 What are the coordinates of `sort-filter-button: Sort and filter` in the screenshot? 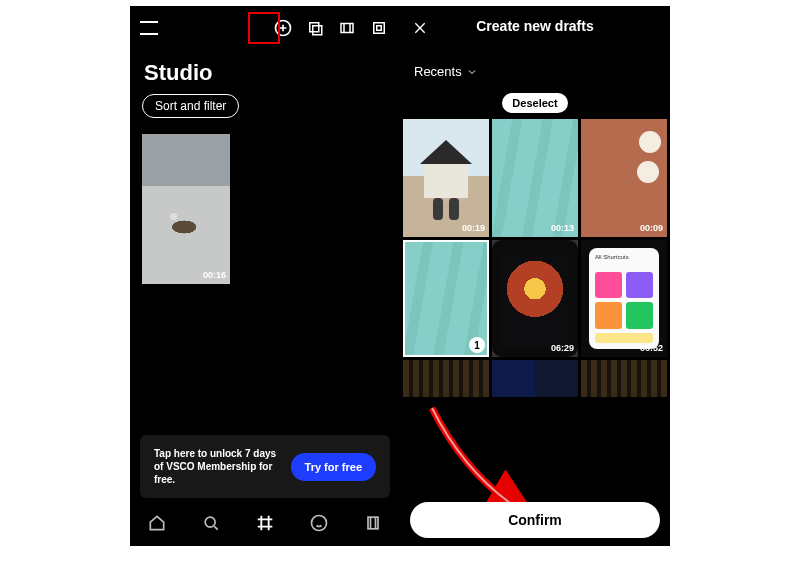 It's located at (190, 106).